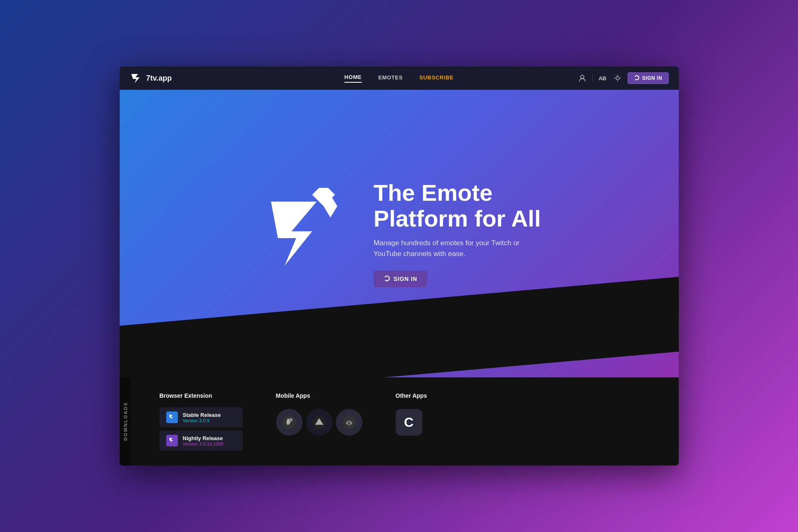 The image size is (798, 532). What do you see at coordinates (618, 78) in the screenshot?
I see `theme-icon` at bounding box center [618, 78].